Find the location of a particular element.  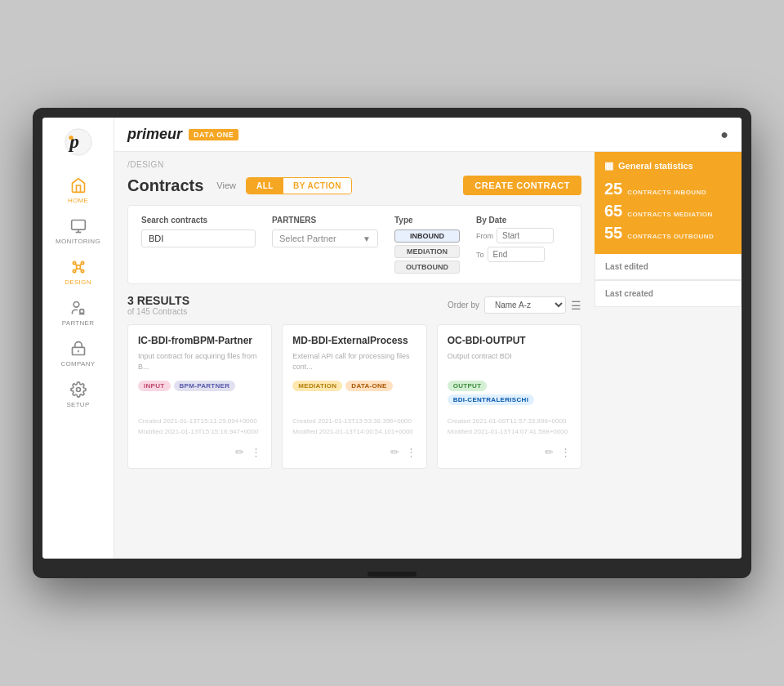

user-icon: ● is located at coordinates (724, 135).